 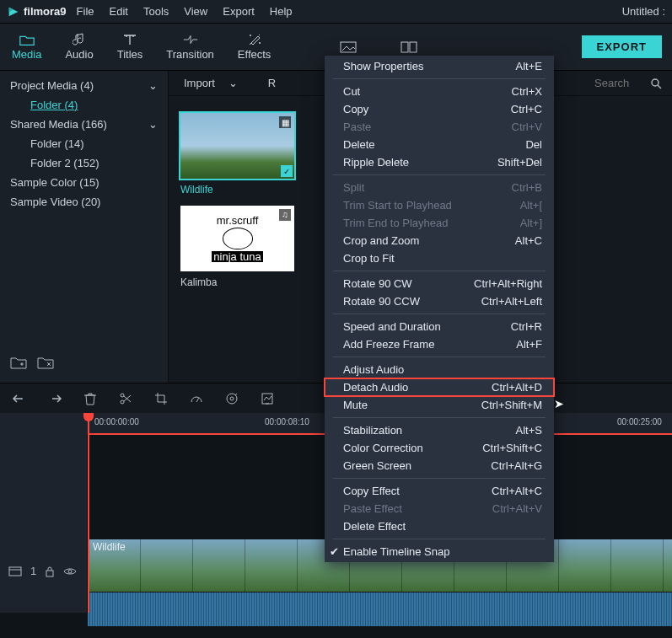 What do you see at coordinates (119, 12) in the screenshot?
I see `menu-edit: Edit` at bounding box center [119, 12].